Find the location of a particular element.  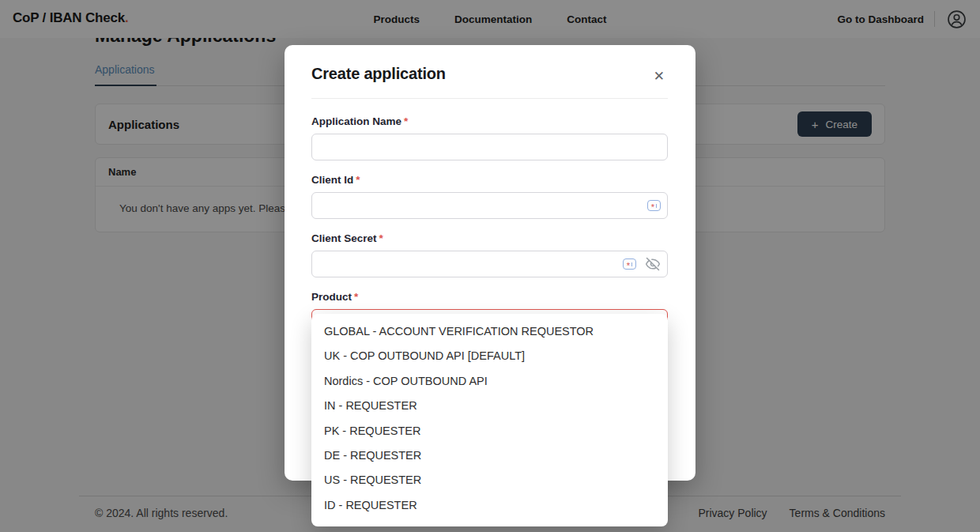

client-secret-input is located at coordinates (490, 264).